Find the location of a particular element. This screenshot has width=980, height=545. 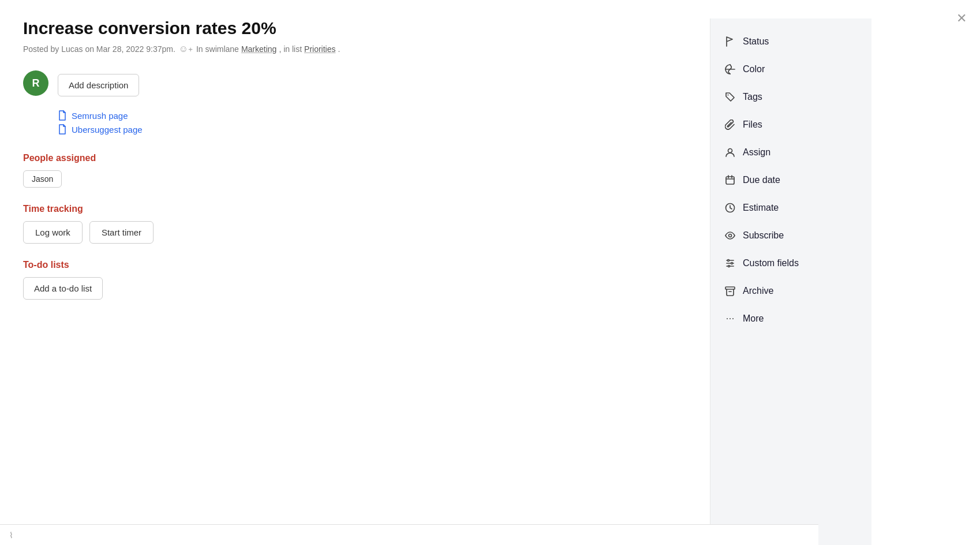

meta-info: Posted by Lucas on Mar 28, 2022 9:37pm. … is located at coordinates (355, 49).